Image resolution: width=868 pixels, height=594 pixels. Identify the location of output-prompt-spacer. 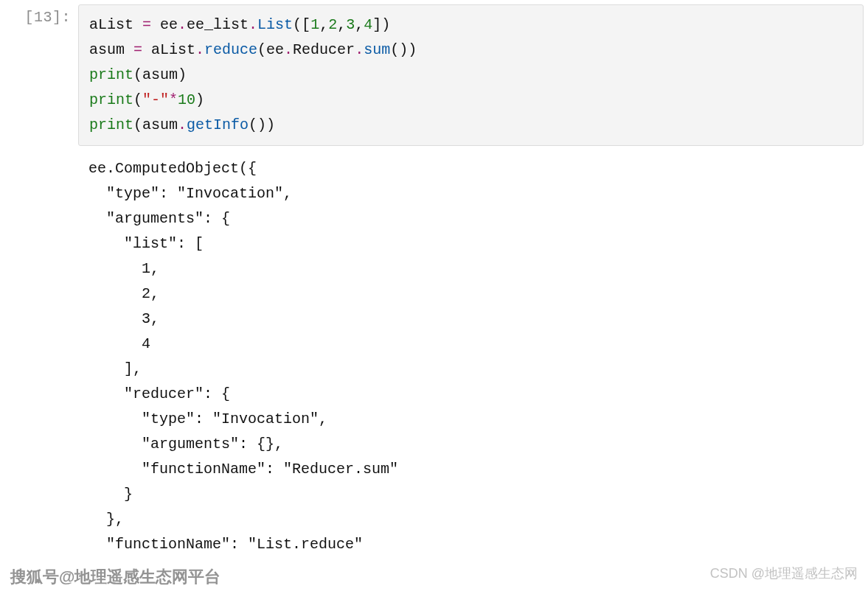
(39, 150).